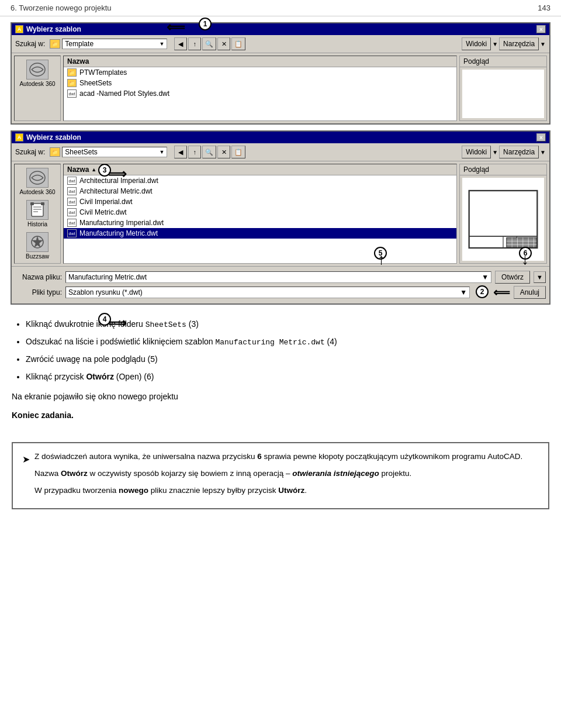 The height and width of the screenshot is (728, 561). Describe the element at coordinates (501, 292) in the screenshot. I see `arrow-2: ⟸` at that location.